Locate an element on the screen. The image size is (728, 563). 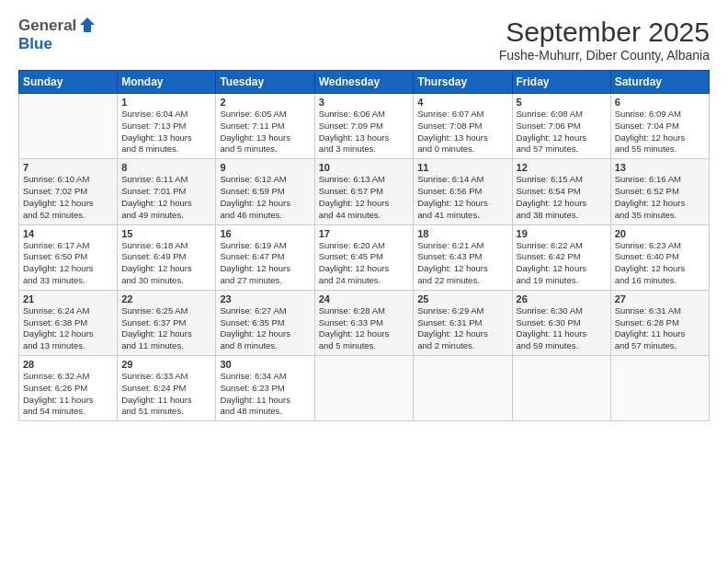
calendar-cell: 15Sunrise: 6:18 AM Sunset: 6:49 PM Dayli… is located at coordinates (167, 258).